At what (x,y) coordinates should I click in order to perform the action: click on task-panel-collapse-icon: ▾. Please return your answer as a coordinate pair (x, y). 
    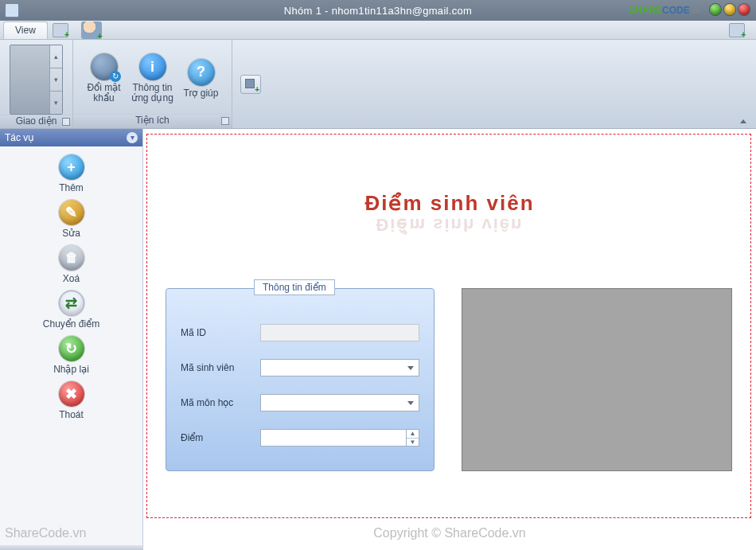
    Looking at the image, I should click on (132, 138).